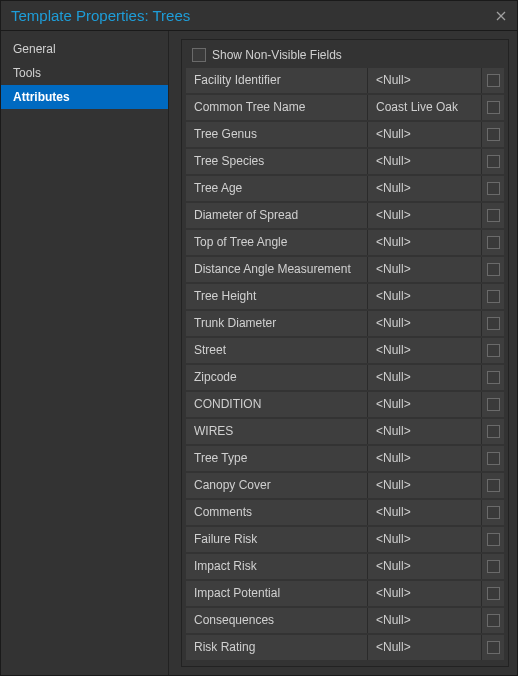  Describe the element at coordinates (425, 108) in the screenshot. I see `attribute-value: Coast Live Oak` at that location.